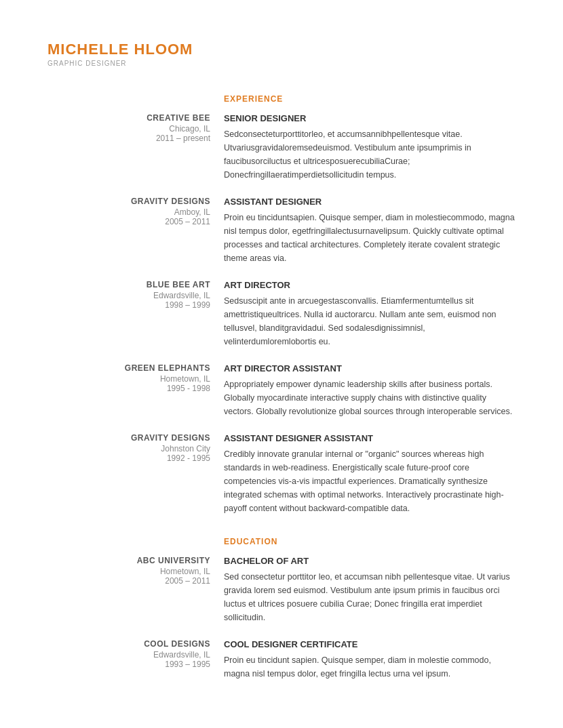  What do you see at coordinates (282, 660) in the screenshot?
I see `entry-row: COOL DESIGNSEdwardsville, IL1993 – 1995C…` at bounding box center [282, 660].